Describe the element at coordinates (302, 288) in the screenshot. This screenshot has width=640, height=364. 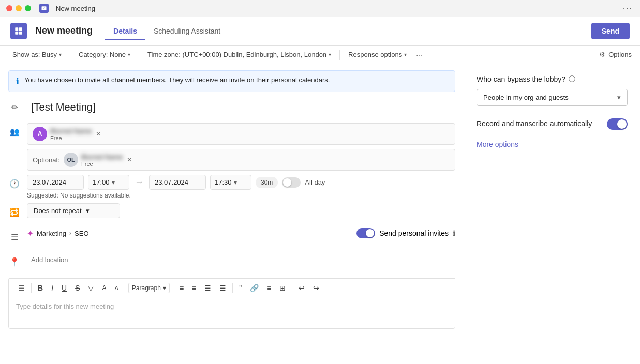
I see `undo-button: ↩` at that location.